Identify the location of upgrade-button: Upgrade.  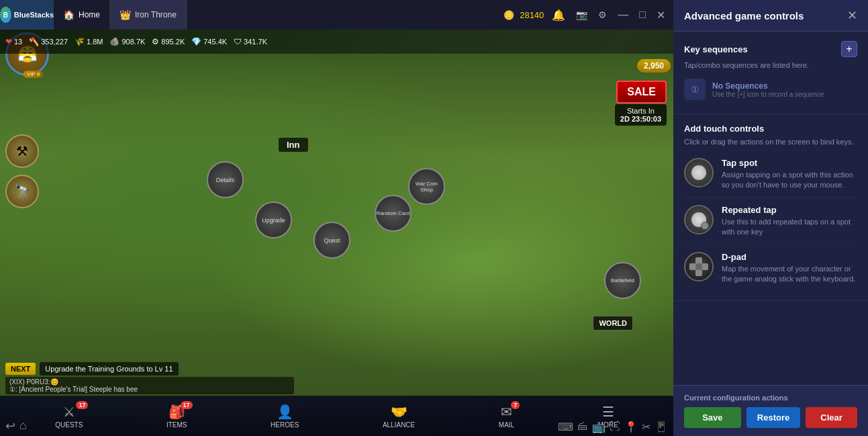
(274, 220).